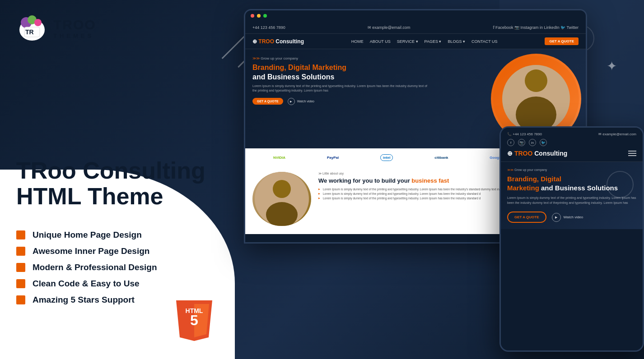 This screenshot has height=359, width=644. What do you see at coordinates (527, 217) in the screenshot?
I see `mobile-cta-btn: GET A QUOTE` at bounding box center [527, 217].